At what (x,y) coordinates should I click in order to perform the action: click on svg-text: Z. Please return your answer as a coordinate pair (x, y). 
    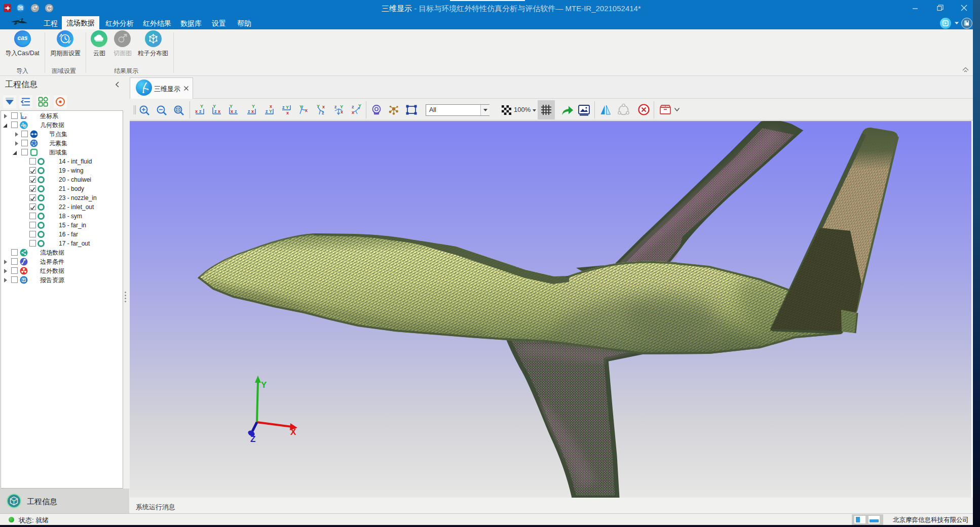
    Looking at the image, I should click on (253, 439).